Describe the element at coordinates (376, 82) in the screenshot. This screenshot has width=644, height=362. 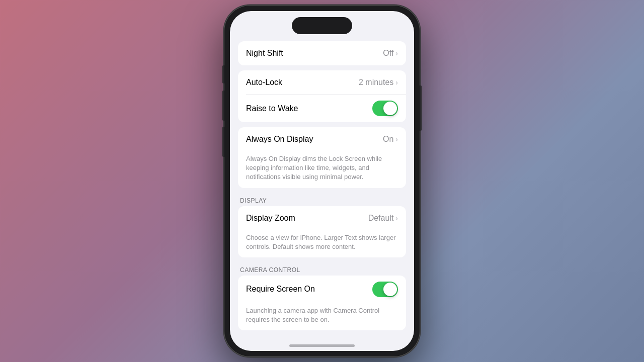
I see `auto-lock-value: 2 minutes` at that location.